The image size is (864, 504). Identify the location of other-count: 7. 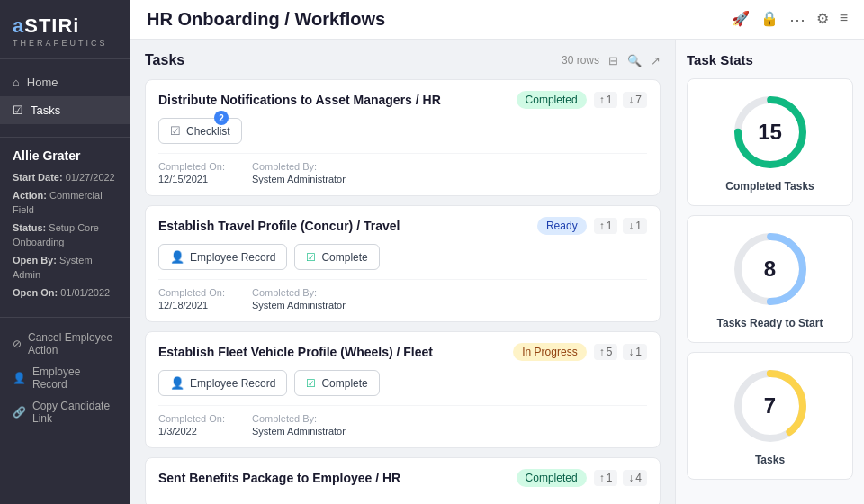
(770, 406).